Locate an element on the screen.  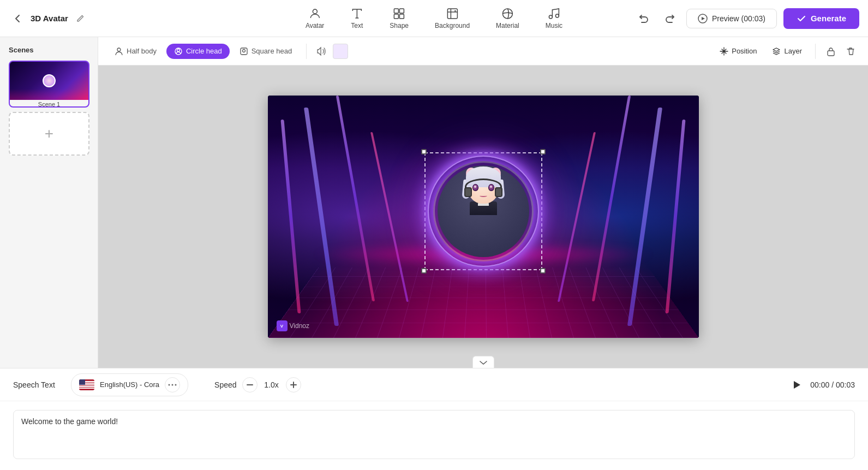
avatar-circle-inner is located at coordinates (483, 211).